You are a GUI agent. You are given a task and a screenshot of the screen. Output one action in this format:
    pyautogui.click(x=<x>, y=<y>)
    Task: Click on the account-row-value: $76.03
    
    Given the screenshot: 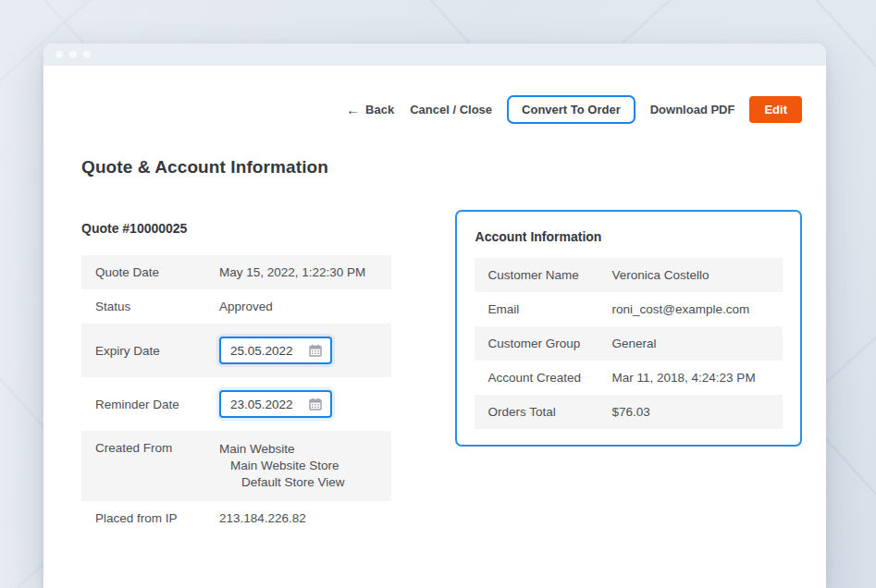 What is the action you would take?
    pyautogui.click(x=690, y=412)
    